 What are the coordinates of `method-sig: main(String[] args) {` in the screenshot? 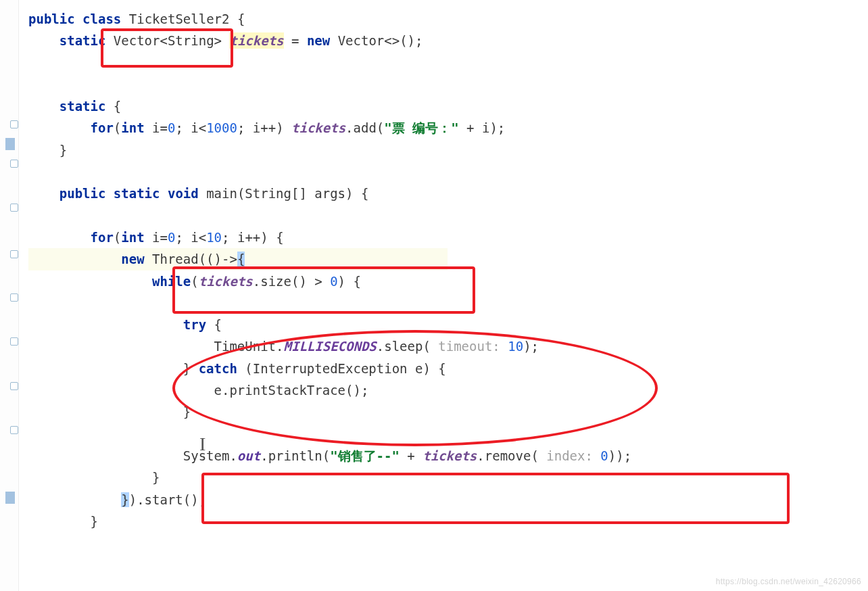 It's located at (284, 193).